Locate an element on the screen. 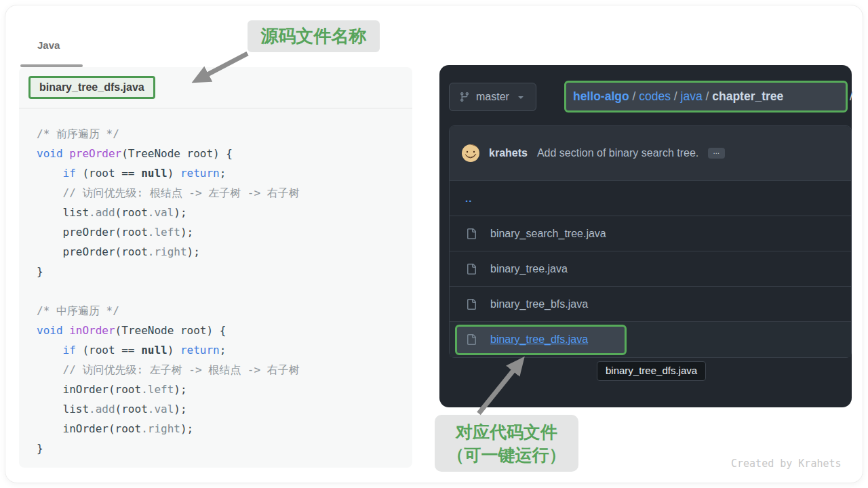 The width and height of the screenshot is (868, 488). breadcrumb-segment: hello-algo is located at coordinates (601, 96).